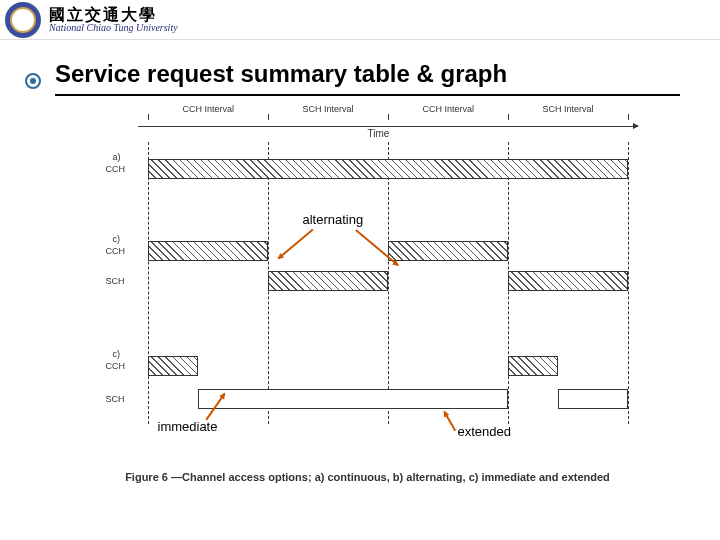  What do you see at coordinates (117, 354) in the screenshot?
I see `row-c-label: c)` at bounding box center [117, 354].